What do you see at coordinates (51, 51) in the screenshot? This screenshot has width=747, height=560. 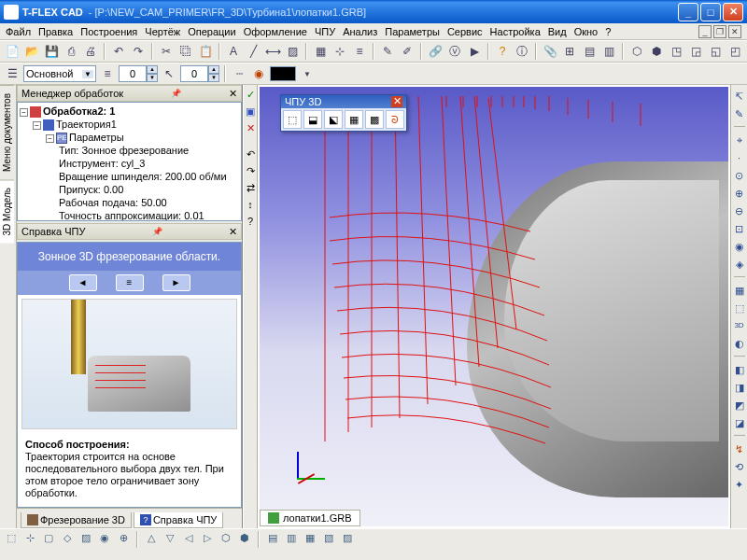 I see `save-icon: 💾` at bounding box center [51, 51].